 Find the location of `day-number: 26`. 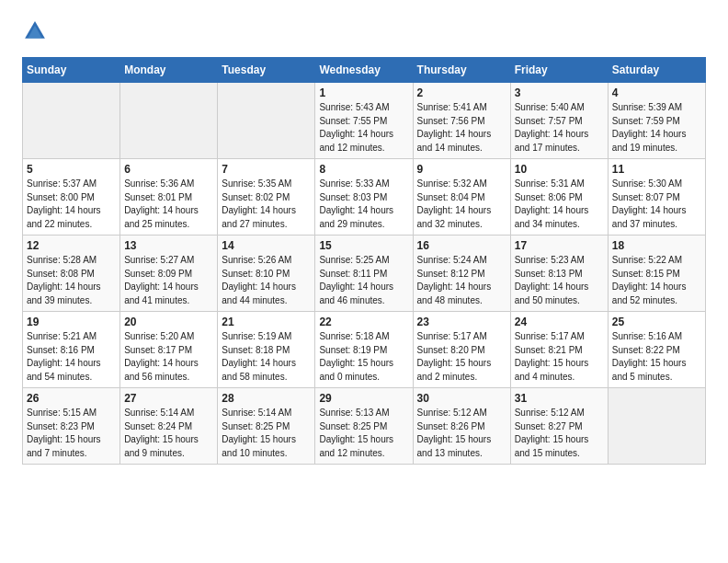

day-number: 26 is located at coordinates (72, 398).